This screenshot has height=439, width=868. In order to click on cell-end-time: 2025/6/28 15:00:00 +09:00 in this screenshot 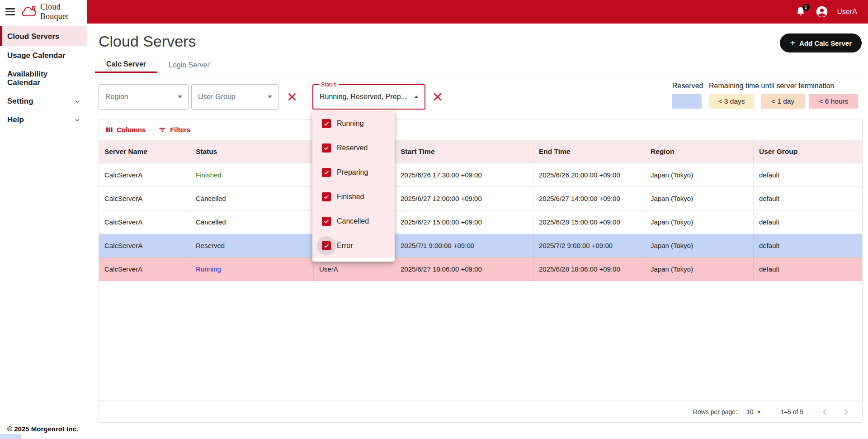, I will do `click(590, 222)`.